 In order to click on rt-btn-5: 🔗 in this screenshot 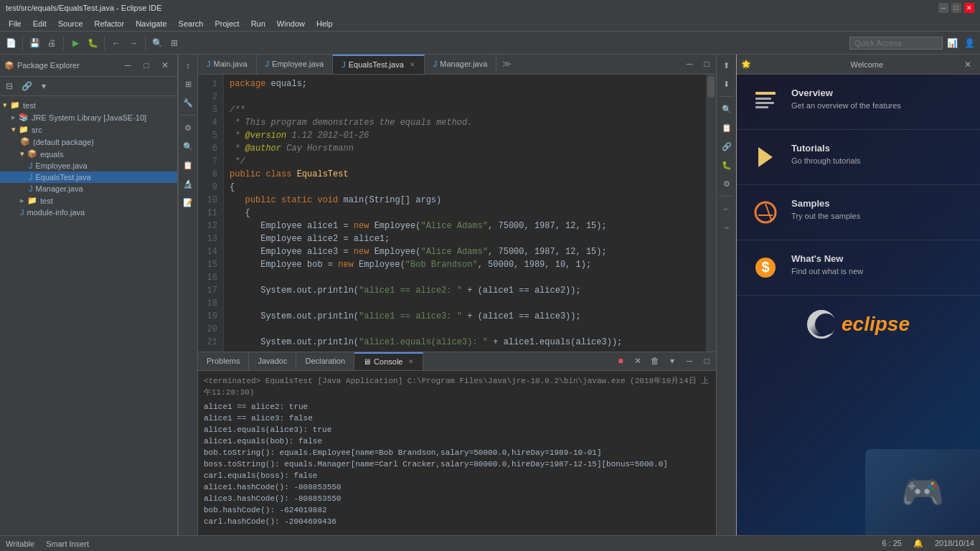, I will do `click(727, 146)`.